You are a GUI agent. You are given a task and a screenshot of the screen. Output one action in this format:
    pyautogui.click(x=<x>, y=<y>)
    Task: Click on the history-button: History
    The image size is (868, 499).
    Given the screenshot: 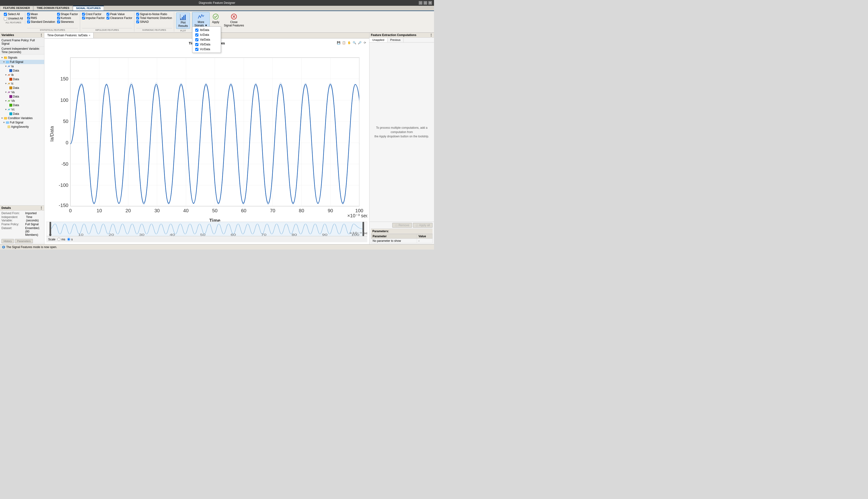 What is the action you would take?
    pyautogui.click(x=8, y=241)
    